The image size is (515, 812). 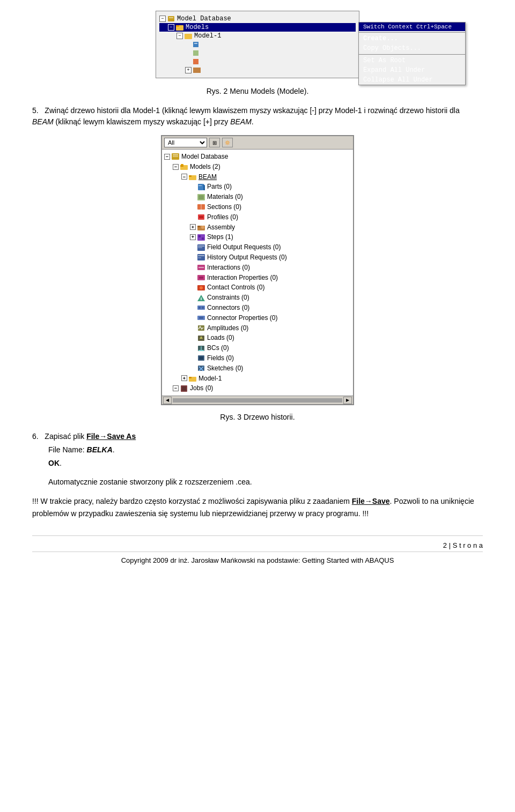 I want to click on fields-icon, so click(x=201, y=358).